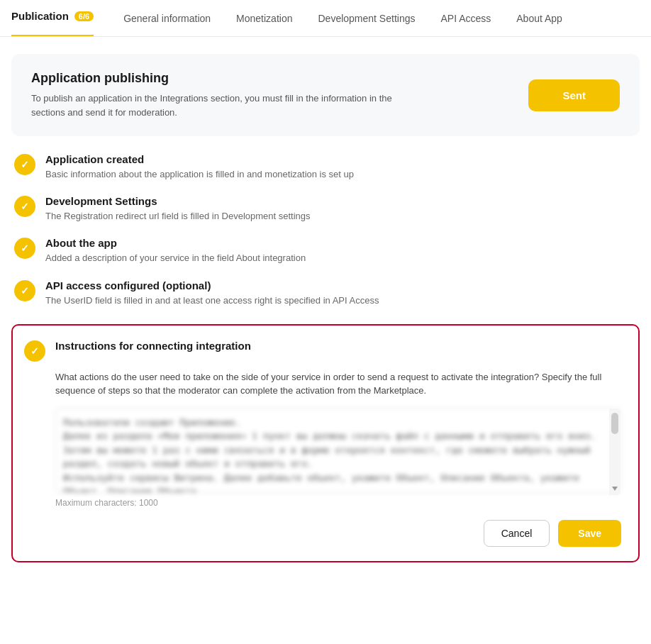 Image resolution: width=651 pixels, height=644 pixels. I want to click on check-desc-app-created: Basic information about the application …, so click(200, 174).